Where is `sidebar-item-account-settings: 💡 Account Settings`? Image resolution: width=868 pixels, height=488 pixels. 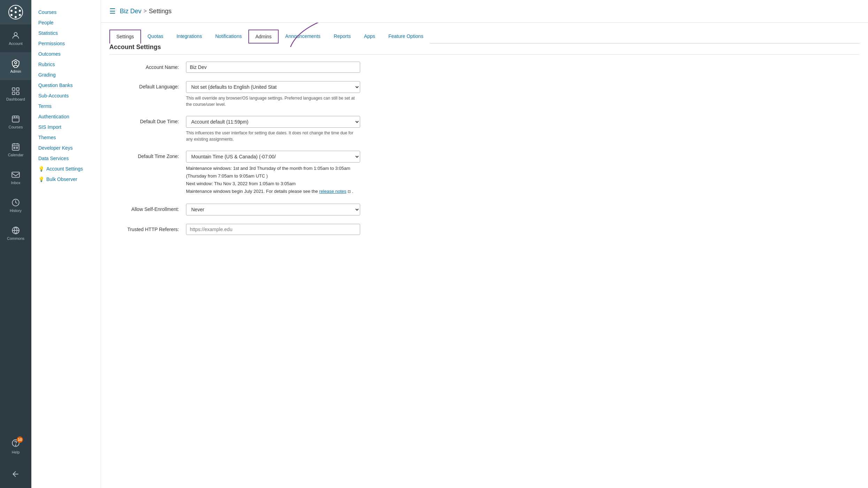
sidebar-item-account-settings: 💡 Account Settings is located at coordinates (66, 169).